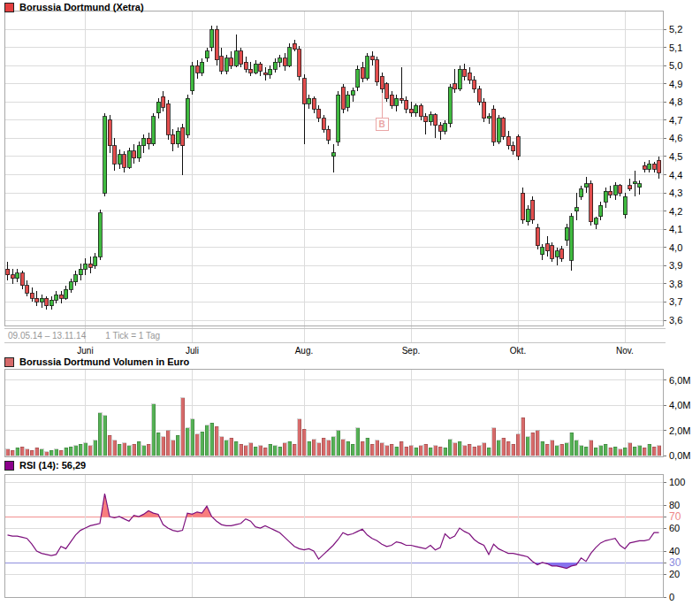 The image size is (700, 605). Describe the element at coordinates (133, 336) in the screenshot. I see `tick-unit-label: 1 Tick = 1 Tag` at that location.